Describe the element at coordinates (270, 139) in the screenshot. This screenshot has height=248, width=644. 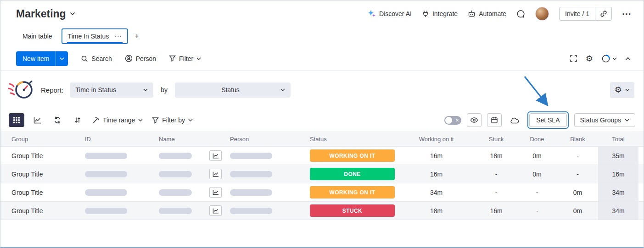
I see `col-person: Person` at that location.